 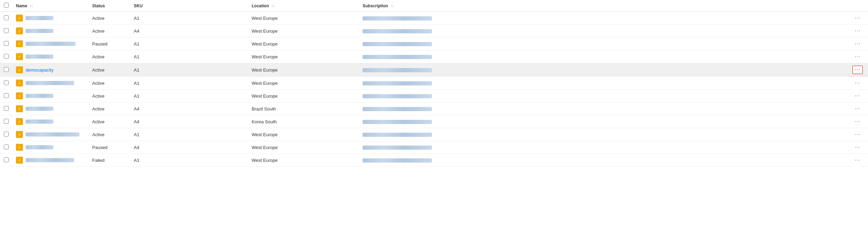 What do you see at coordinates (434, 70) in the screenshot?
I see `table-row: ⚡democapacityActiveA1West Europesubscrip…` at bounding box center [434, 70].